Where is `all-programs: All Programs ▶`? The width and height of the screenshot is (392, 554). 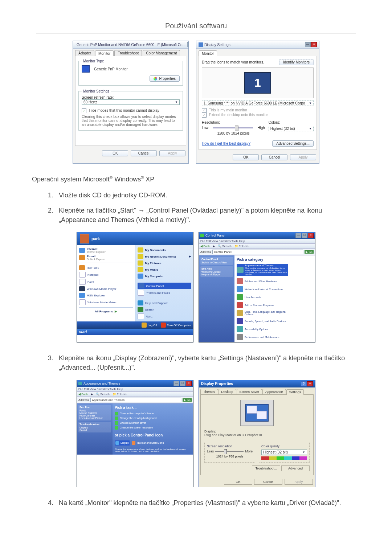 all-programs: All Programs ▶ is located at coordinates (106, 311).